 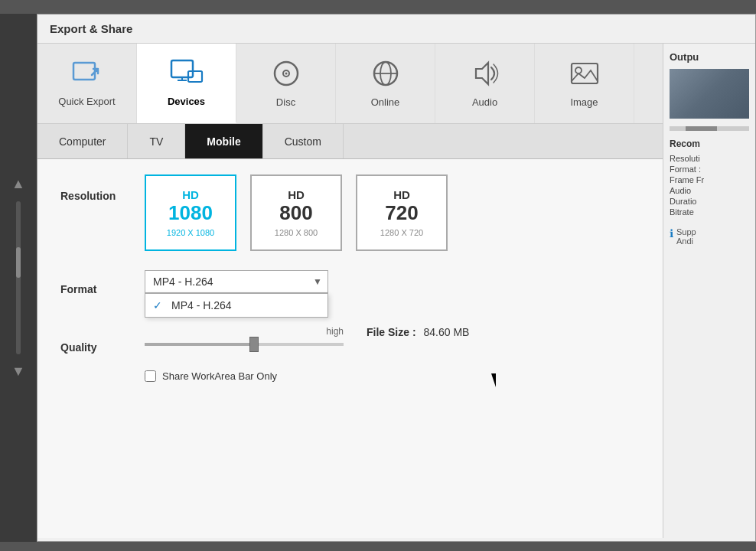 I want to click on recommend-duration: Duratio, so click(x=709, y=201).